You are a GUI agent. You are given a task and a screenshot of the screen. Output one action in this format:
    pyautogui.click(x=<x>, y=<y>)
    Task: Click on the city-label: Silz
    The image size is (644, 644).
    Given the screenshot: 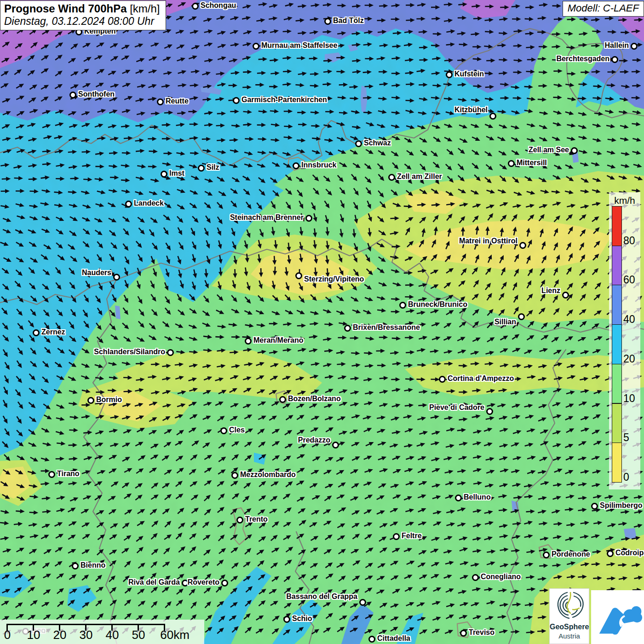 What is the action you would take?
    pyautogui.click(x=213, y=167)
    